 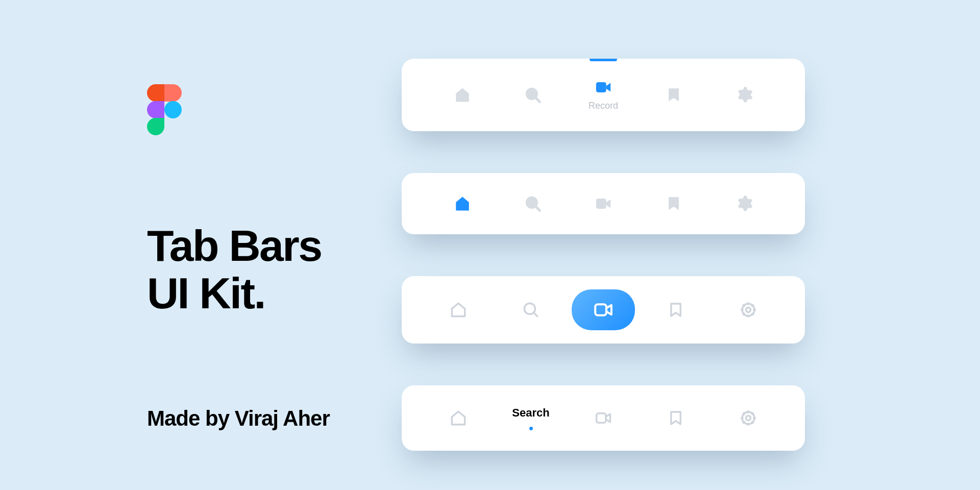 I want to click on active-indicator, so click(x=603, y=60).